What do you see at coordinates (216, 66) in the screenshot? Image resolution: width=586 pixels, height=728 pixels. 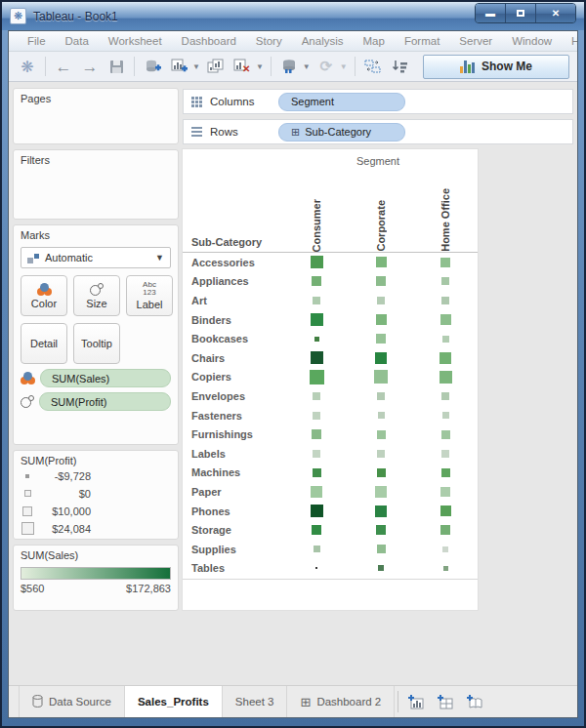 I see `duplicate-sheet-icon` at bounding box center [216, 66].